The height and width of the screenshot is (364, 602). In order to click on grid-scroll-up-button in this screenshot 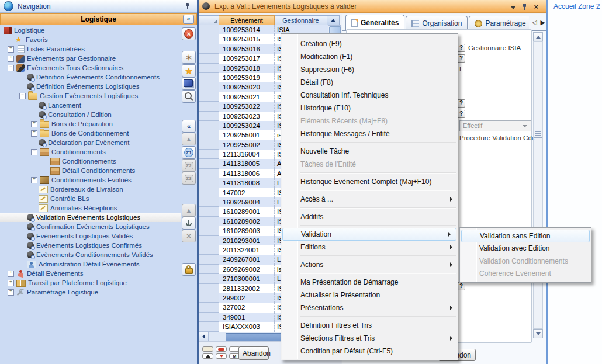, I will do `click(333, 20)`.